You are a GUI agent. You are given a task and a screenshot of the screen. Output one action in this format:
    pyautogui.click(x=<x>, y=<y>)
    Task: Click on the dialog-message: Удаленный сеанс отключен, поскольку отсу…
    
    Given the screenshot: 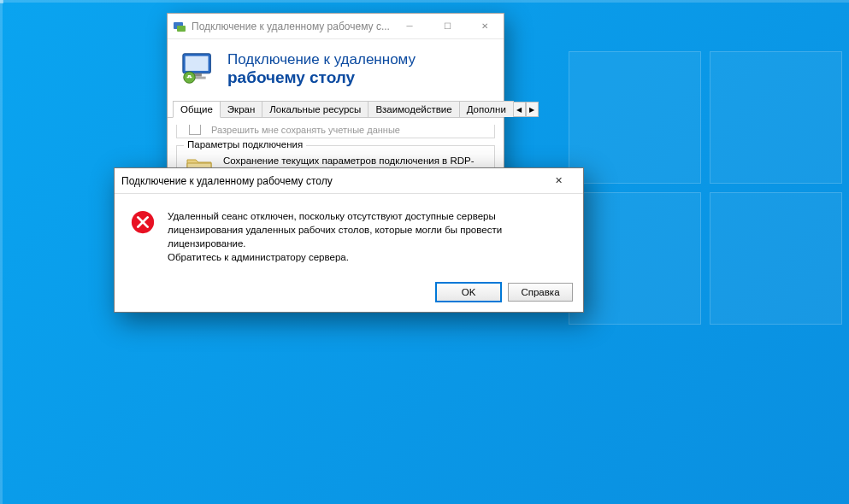 What is the action you would take?
    pyautogui.click(x=368, y=237)
    